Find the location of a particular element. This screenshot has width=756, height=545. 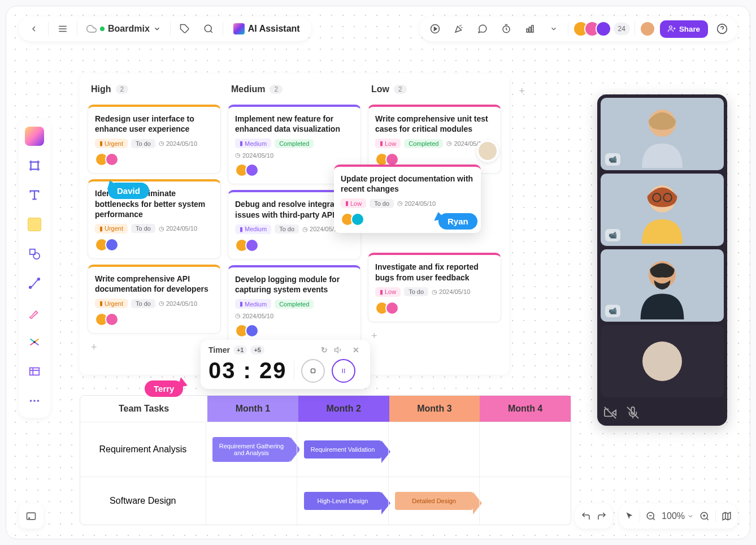

gantt-header-tasks: Team Tasks is located at coordinates (144, 409).